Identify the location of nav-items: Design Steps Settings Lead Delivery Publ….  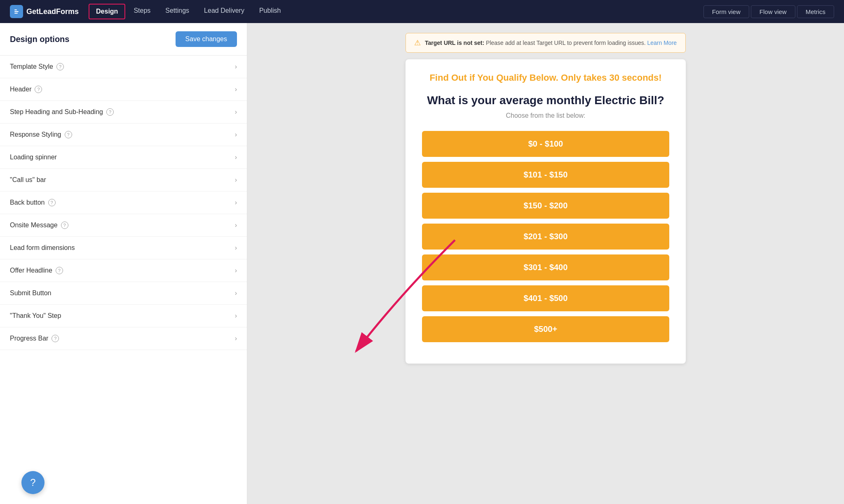
(394, 12).